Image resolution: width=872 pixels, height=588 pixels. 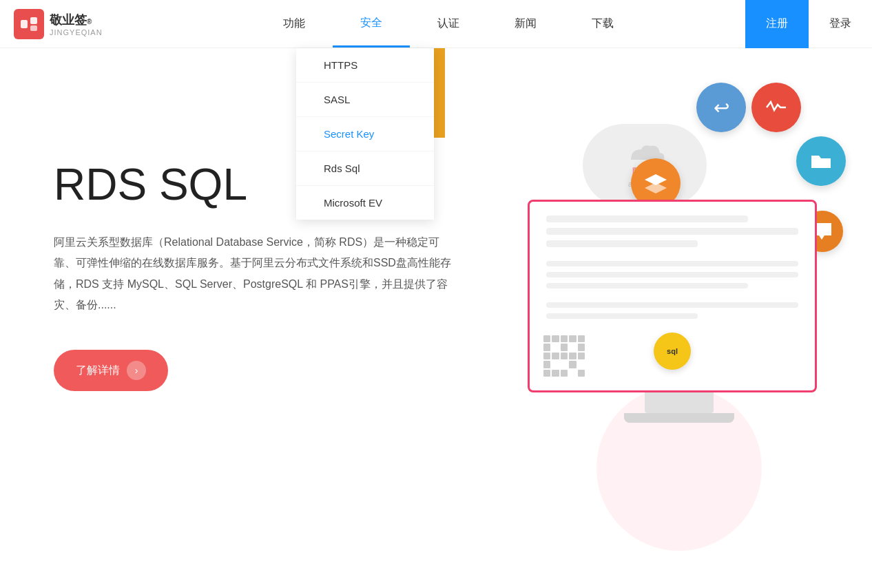 What do you see at coordinates (111, 370) in the screenshot?
I see `learn-more-button: 了解详情 ›` at bounding box center [111, 370].